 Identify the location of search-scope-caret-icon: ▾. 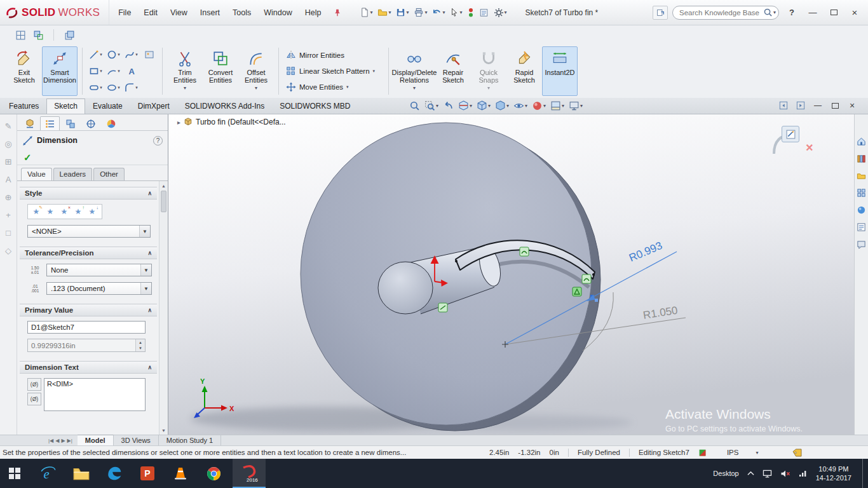
(775, 13).